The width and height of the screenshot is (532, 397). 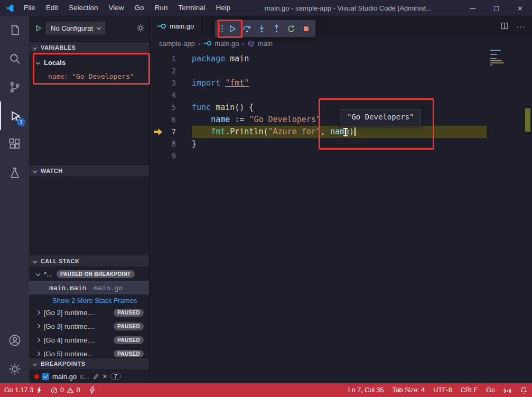 What do you see at coordinates (89, 47) in the screenshot?
I see `variables-section-header: VARIABLES` at bounding box center [89, 47].